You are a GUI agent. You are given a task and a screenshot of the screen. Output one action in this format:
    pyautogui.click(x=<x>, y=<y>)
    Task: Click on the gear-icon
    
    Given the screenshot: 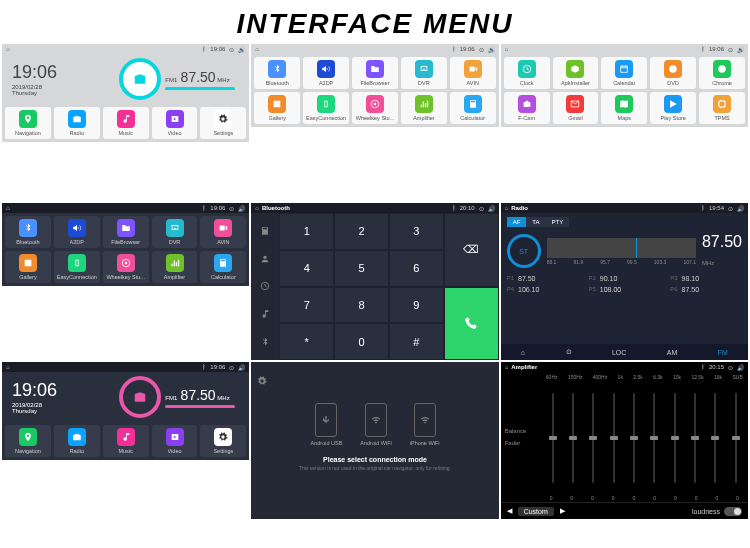 What is the action you would take?
    pyautogui.click(x=262, y=382)
    